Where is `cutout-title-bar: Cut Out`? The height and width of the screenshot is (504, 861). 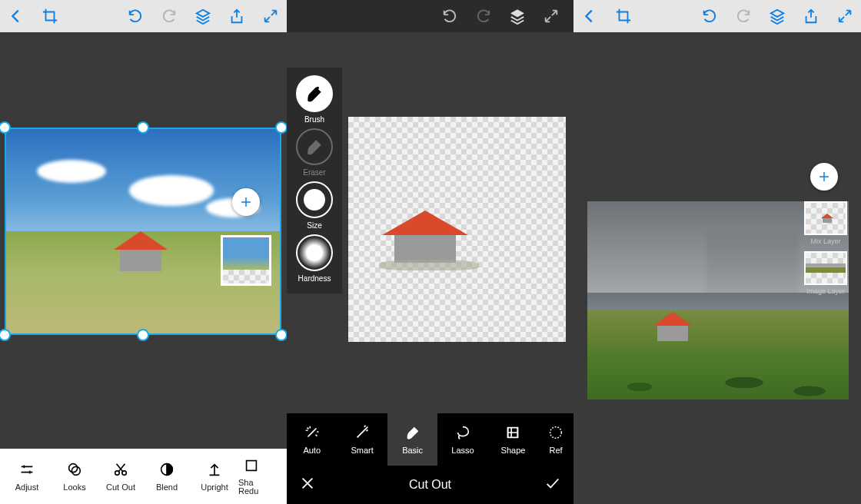 cutout-title-bar: Cut Out is located at coordinates (430, 485).